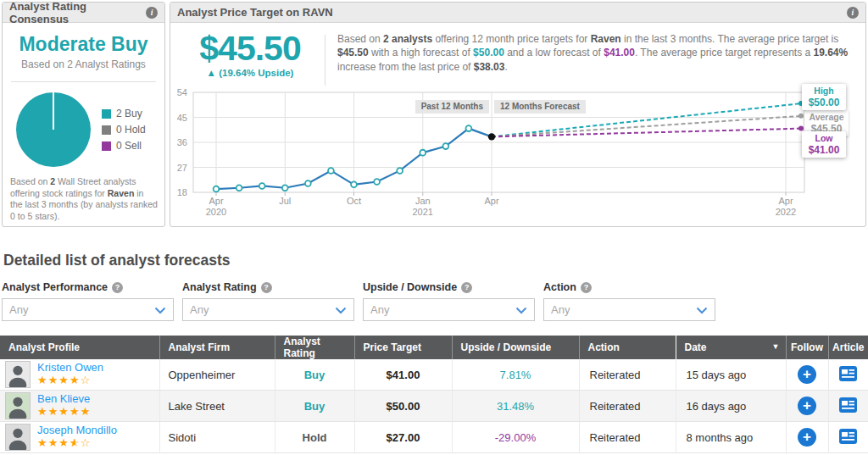  Describe the element at coordinates (627, 407) in the screenshot. I see `action: Reiterated` at that location.